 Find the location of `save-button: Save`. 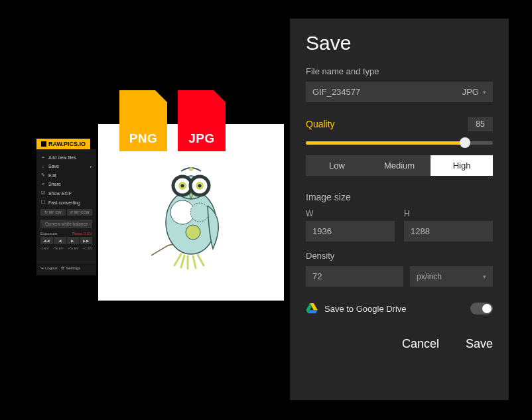

save-button: Save is located at coordinates (479, 344).